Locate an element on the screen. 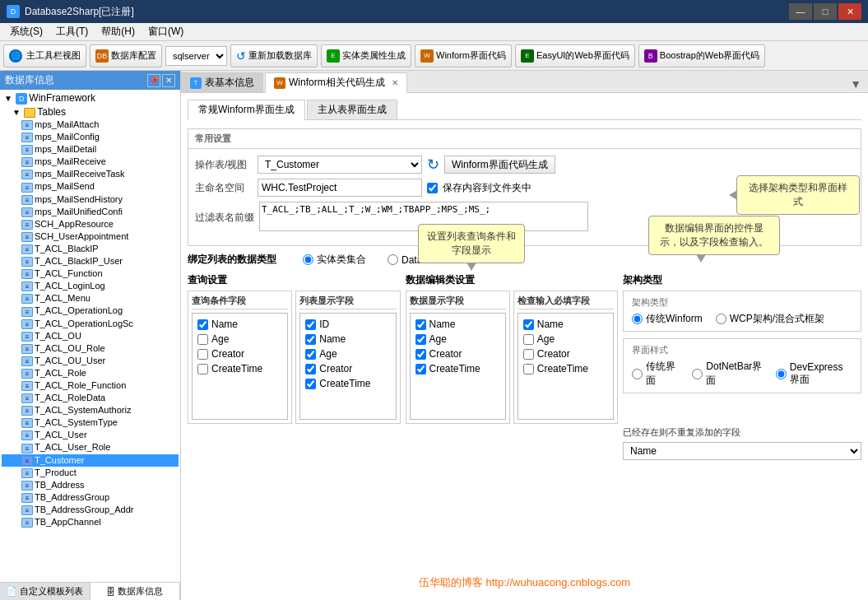  tree-node-mps-mailsend: ≡mps_MailSend is located at coordinates (91, 186).